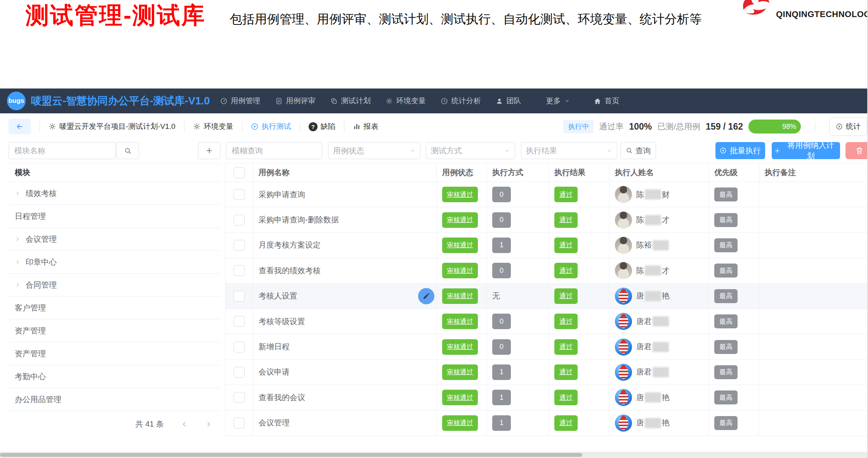 Image resolution: width=868 pixels, height=458 pixels. Describe the element at coordinates (115, 308) in the screenshot. I see `sidebar-item-kehu: 客户管理` at that location.